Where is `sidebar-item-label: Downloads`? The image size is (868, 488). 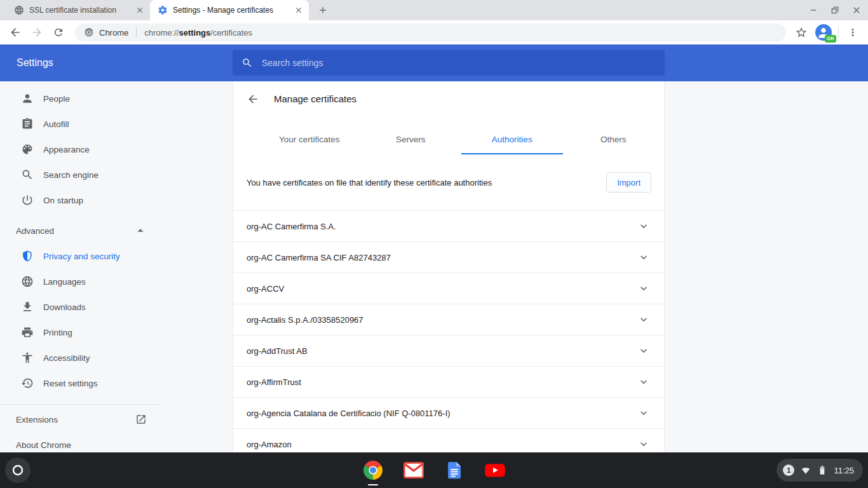 sidebar-item-label: Downloads is located at coordinates (65, 308).